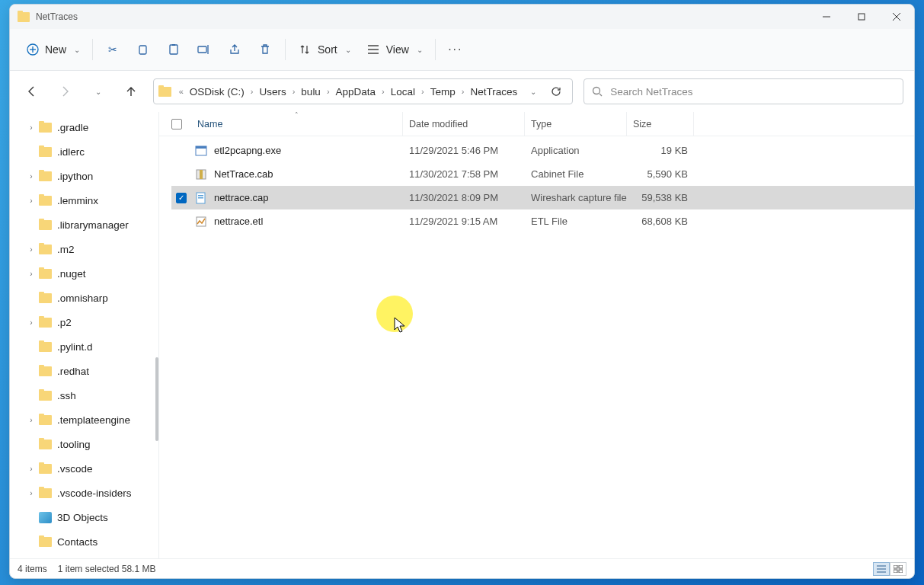 The width and height of the screenshot is (924, 585). I want to click on column-type: Type, so click(576, 123).